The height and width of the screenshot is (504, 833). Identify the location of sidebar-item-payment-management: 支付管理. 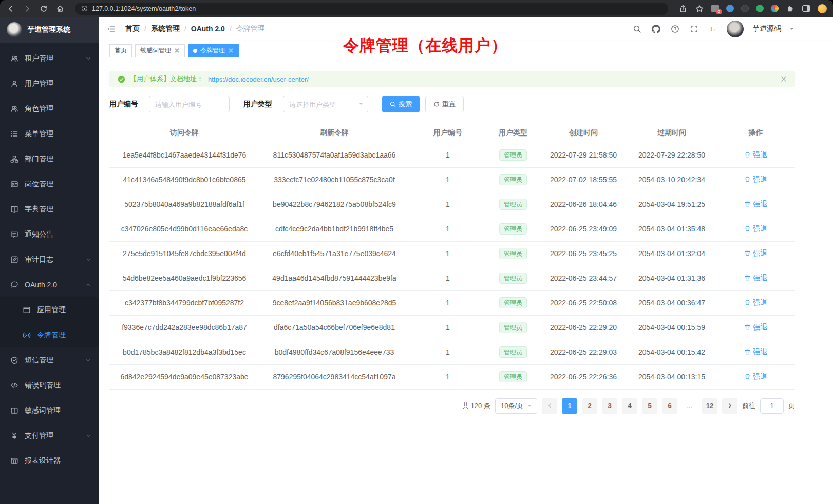
(49, 435).